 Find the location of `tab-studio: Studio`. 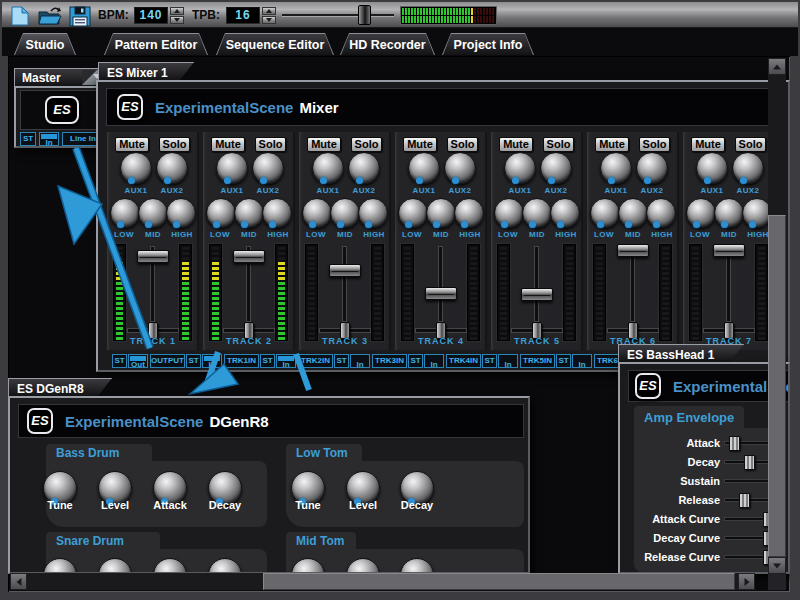

tab-studio: Studio is located at coordinates (45, 44).